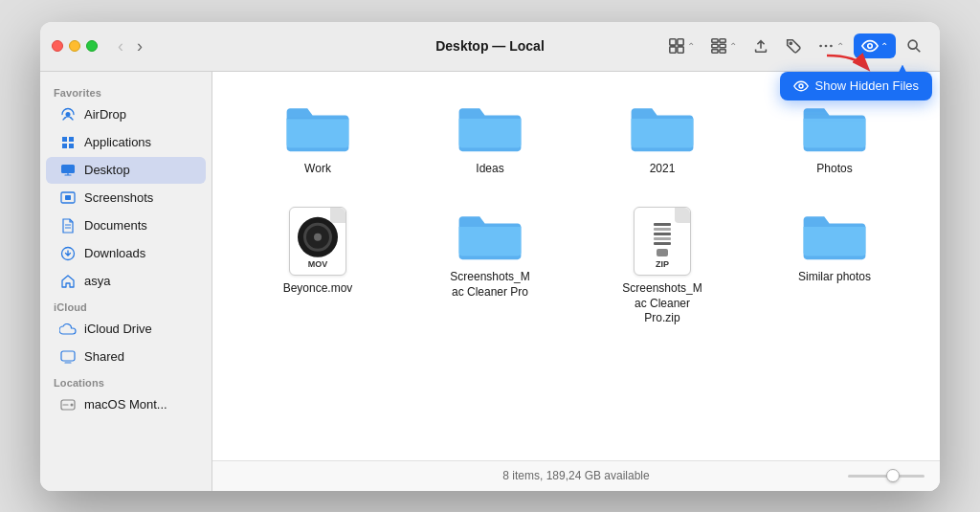 Image resolution: width=980 pixels, height=512 pixels. Describe the element at coordinates (870, 46) in the screenshot. I see `eye-icon` at that location.